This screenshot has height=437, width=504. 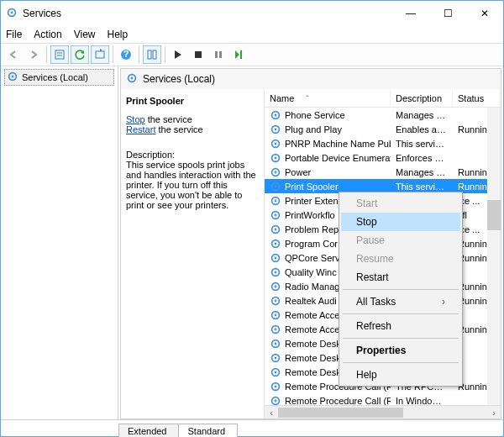 What do you see at coordinates (383, 399) in the screenshot?
I see `service-row: Remote Procedure Call (RP...In Windows..…` at bounding box center [383, 399].